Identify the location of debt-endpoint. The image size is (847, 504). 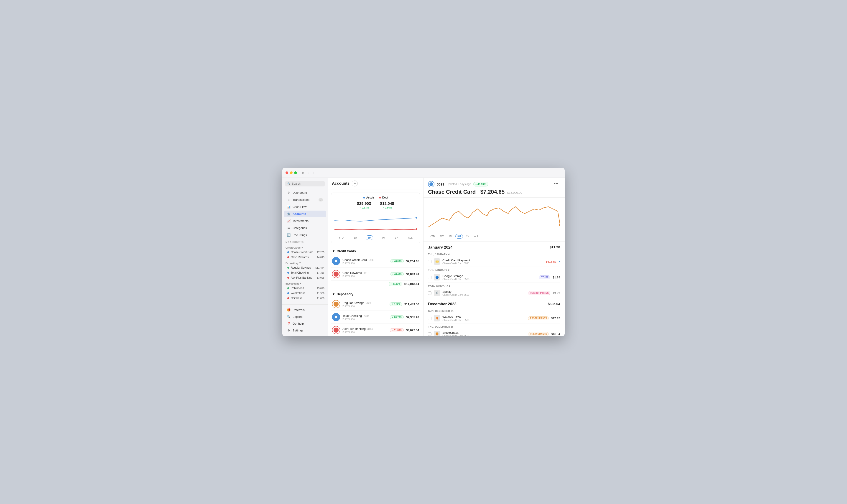
(416, 229).